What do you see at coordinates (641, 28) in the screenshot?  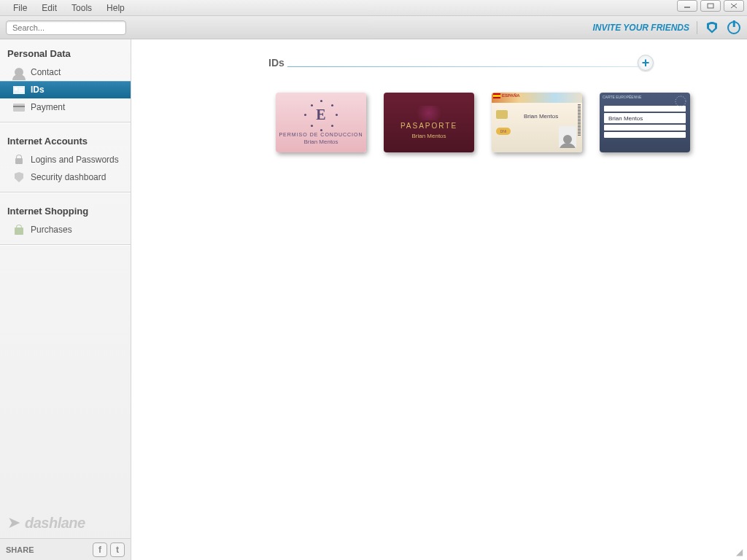 I see `invite-friends-link: INVITE YOUR FRIENDS` at bounding box center [641, 28].